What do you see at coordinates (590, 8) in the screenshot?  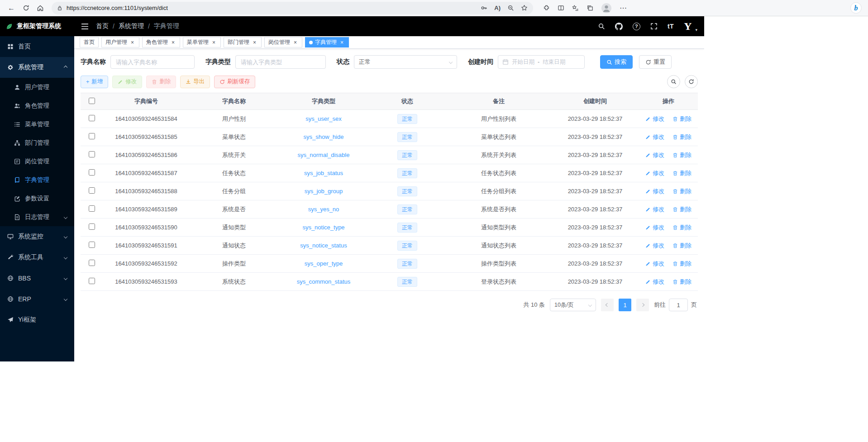 I see `collections-icon` at bounding box center [590, 8].